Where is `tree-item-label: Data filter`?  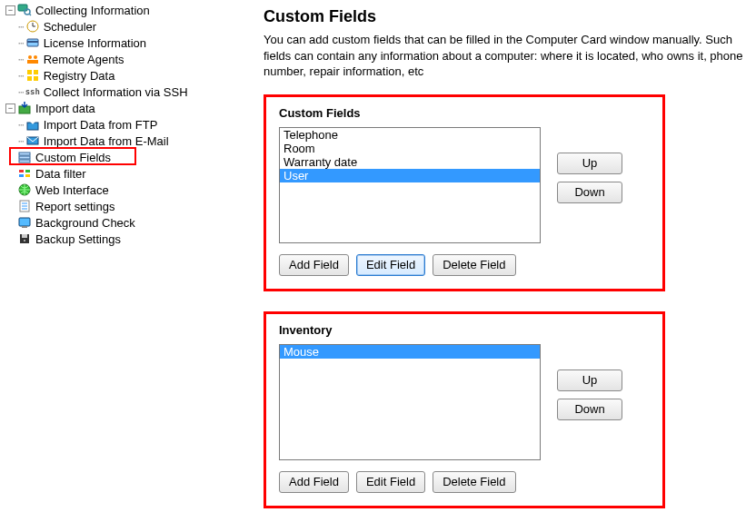 tree-item-label: Data filter is located at coordinates (61, 174).